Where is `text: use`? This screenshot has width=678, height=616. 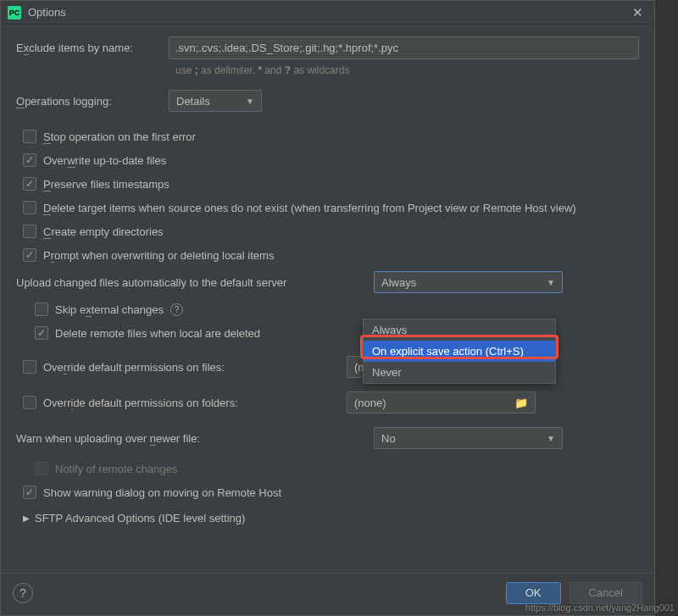 text: use is located at coordinates (185, 70).